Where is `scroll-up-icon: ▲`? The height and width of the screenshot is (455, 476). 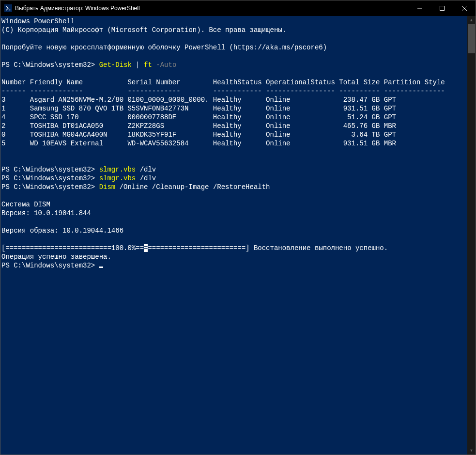 scroll-up-icon: ▲ is located at coordinates (472, 20).